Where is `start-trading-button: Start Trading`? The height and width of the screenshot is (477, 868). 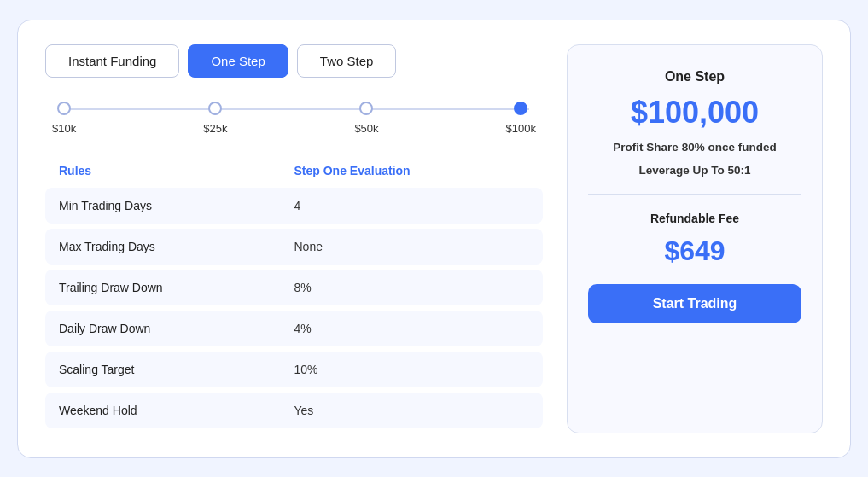 start-trading-button: Start Trading is located at coordinates (695, 304).